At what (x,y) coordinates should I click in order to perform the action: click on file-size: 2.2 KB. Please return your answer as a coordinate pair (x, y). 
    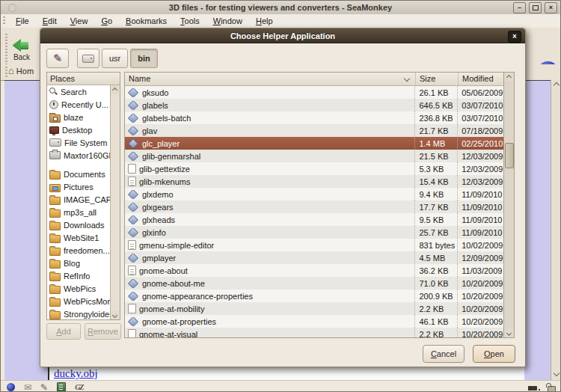
    Looking at the image, I should click on (435, 308).